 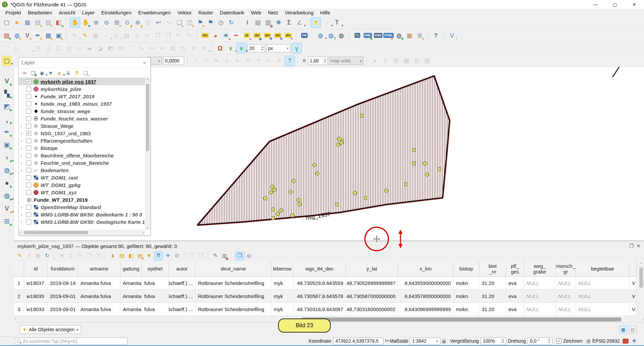 I want to click on new-3d-map-view-button: ◫★, so click(x=190, y=23).